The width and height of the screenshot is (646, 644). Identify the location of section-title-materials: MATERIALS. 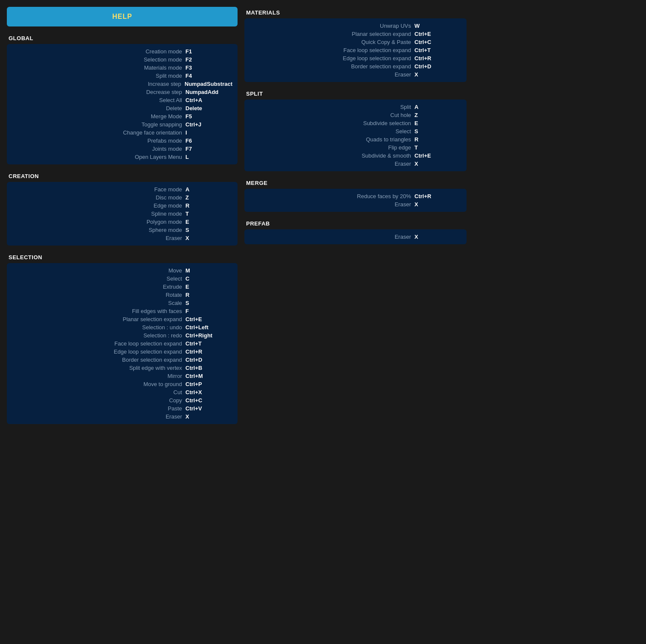
(355, 13).